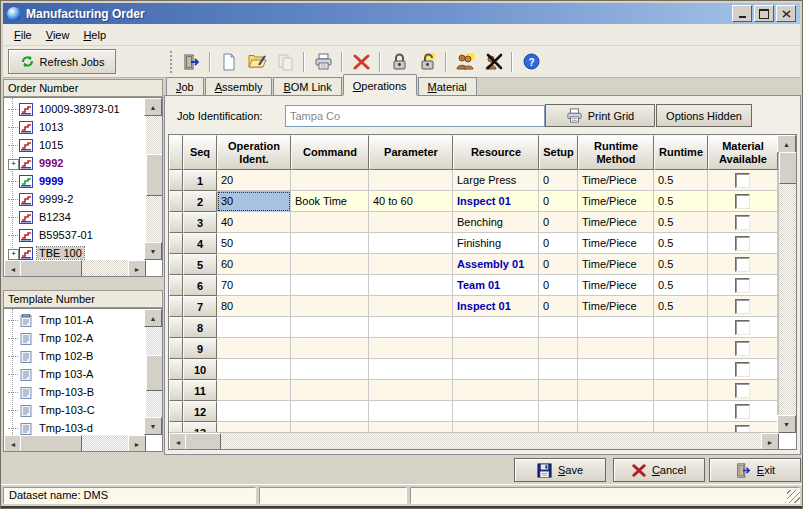 Image resolution: width=803 pixels, height=509 pixels. Describe the element at coordinates (285, 62) in the screenshot. I see `copy-toolbar-button` at that location.